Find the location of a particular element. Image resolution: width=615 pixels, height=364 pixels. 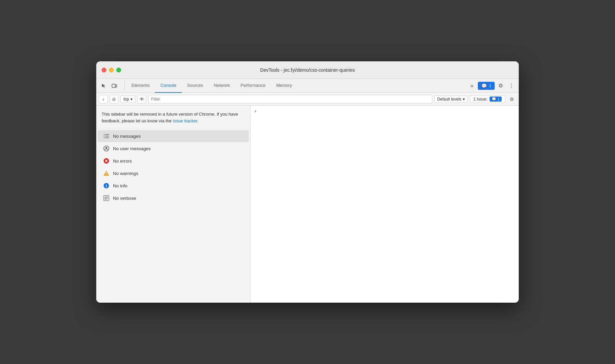

console-sidebar: This sidebar will be removed in a future… is located at coordinates (173, 204).